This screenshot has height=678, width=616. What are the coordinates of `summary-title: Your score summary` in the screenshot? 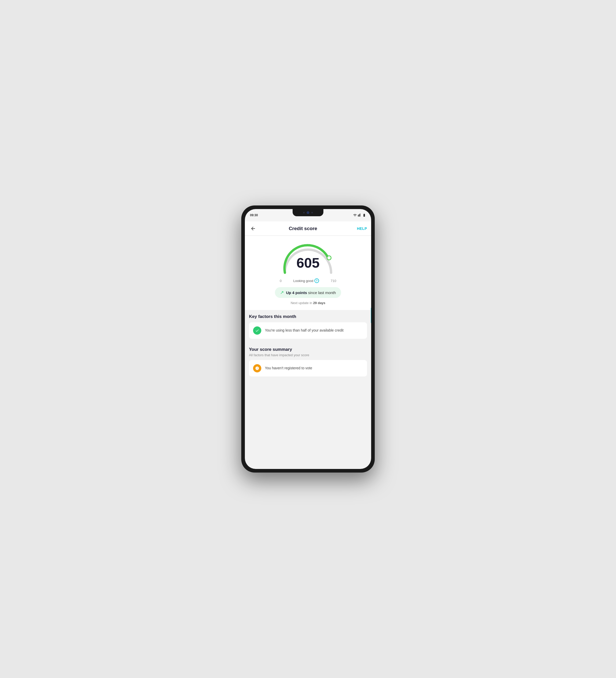 It's located at (308, 350).